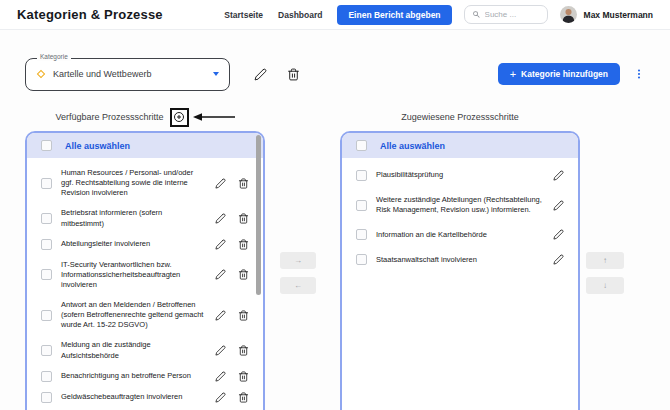 This screenshot has width=670, height=410. I want to click on list-item: Geldwäschebeauftragten involvieren, so click(145, 398).